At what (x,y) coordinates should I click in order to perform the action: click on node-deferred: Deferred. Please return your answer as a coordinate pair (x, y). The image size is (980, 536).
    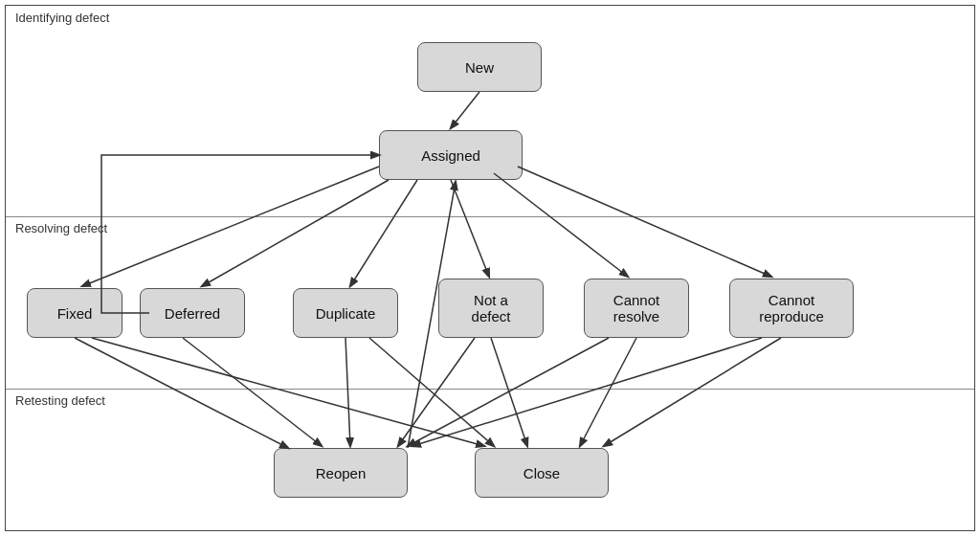
    Looking at the image, I should click on (192, 313).